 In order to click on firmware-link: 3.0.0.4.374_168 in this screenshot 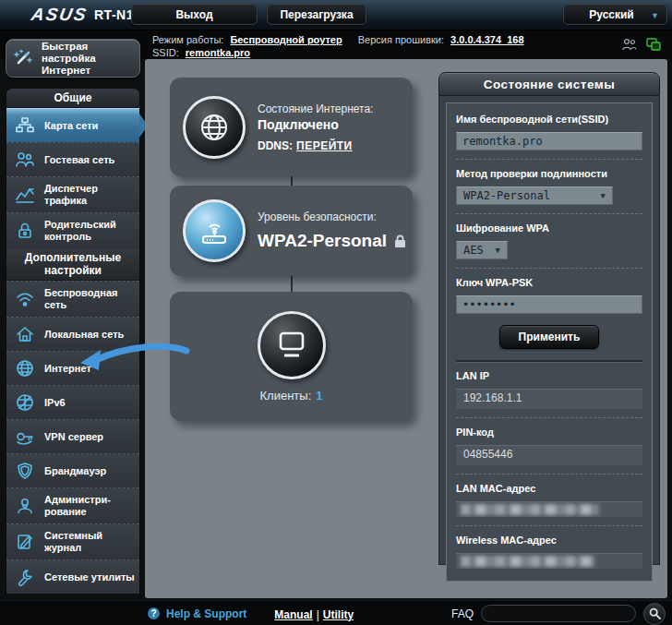, I will do `click(487, 40)`.